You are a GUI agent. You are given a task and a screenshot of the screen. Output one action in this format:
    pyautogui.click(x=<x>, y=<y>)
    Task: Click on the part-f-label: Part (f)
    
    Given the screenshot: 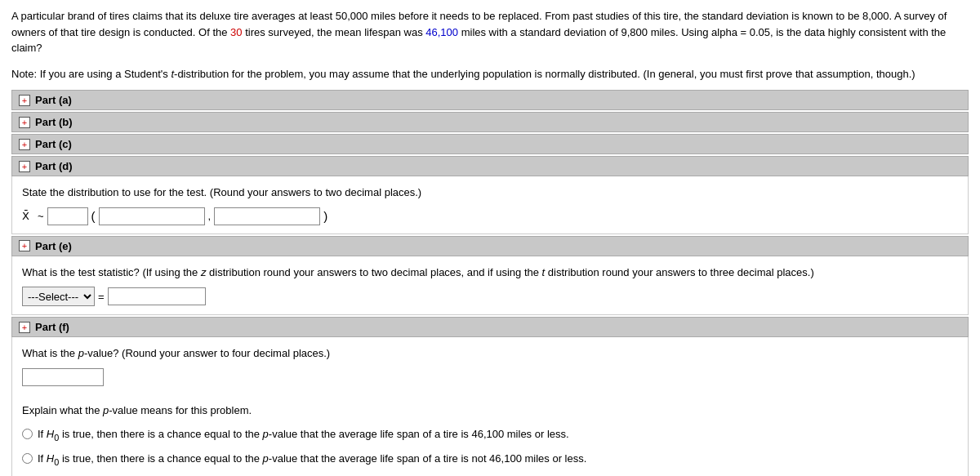 What is the action you would take?
    pyautogui.click(x=52, y=327)
    